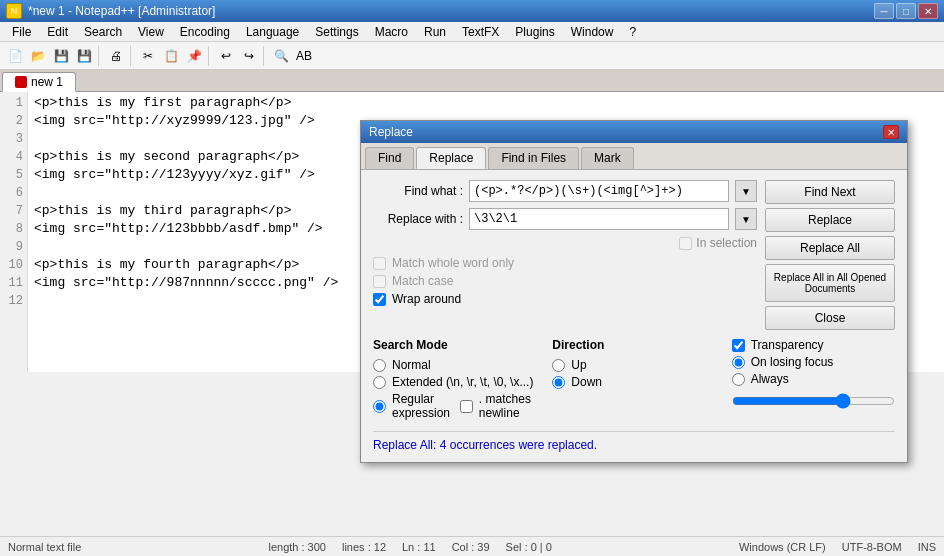 The image size is (944, 556). What do you see at coordinates (14, 103) in the screenshot?
I see `line-number-1: 1` at bounding box center [14, 103].